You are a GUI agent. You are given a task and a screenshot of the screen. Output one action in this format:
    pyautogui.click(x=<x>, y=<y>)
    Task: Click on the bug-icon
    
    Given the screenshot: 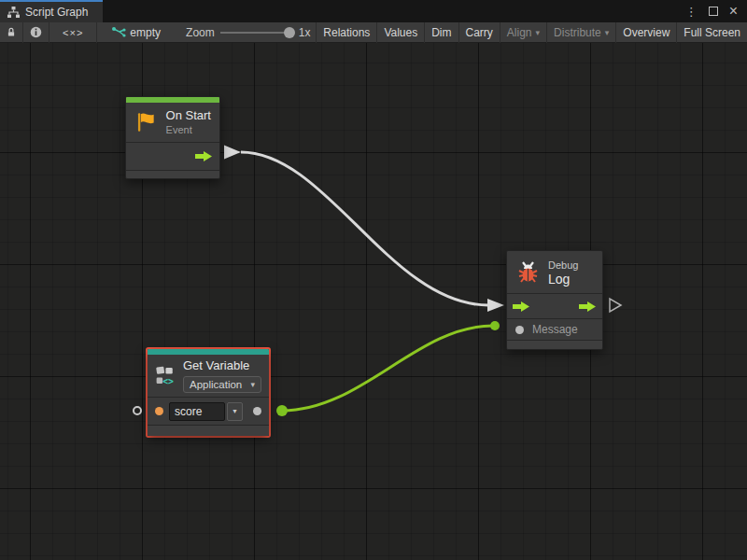 What is the action you would take?
    pyautogui.click(x=529, y=273)
    